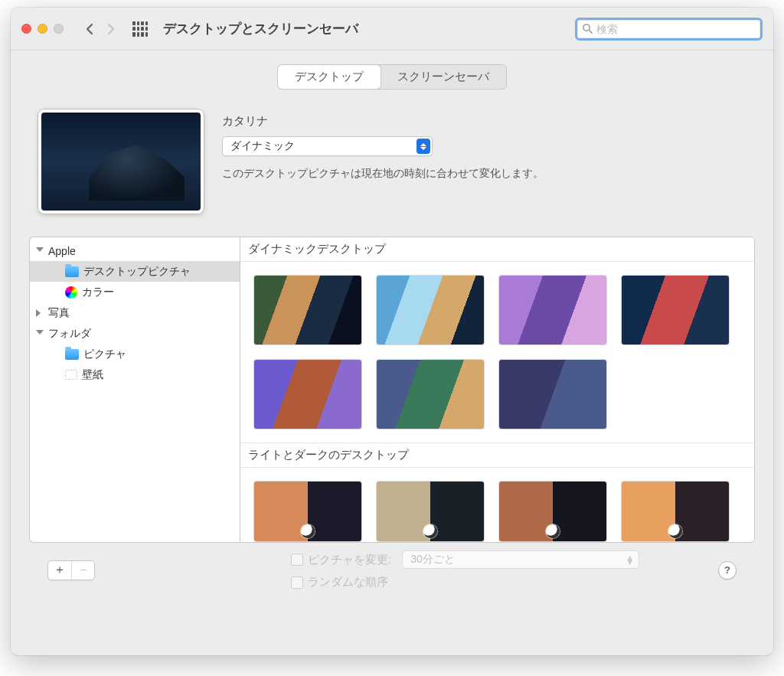 The height and width of the screenshot is (676, 784). Describe the element at coordinates (521, 560) in the screenshot. I see `change-interval-select: 30分ごと ▲▼` at that location.